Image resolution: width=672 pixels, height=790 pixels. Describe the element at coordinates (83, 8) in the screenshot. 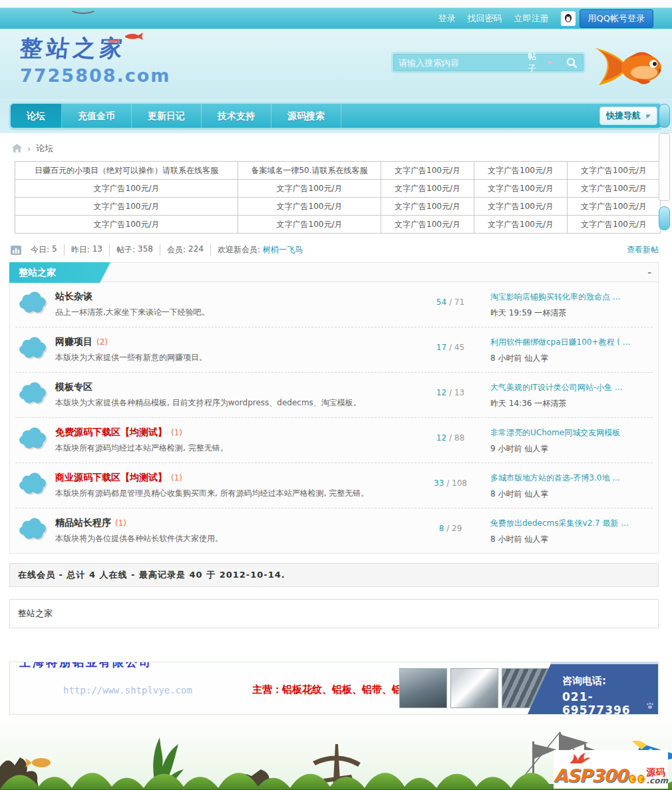

I see `top-arc-decoration` at that location.